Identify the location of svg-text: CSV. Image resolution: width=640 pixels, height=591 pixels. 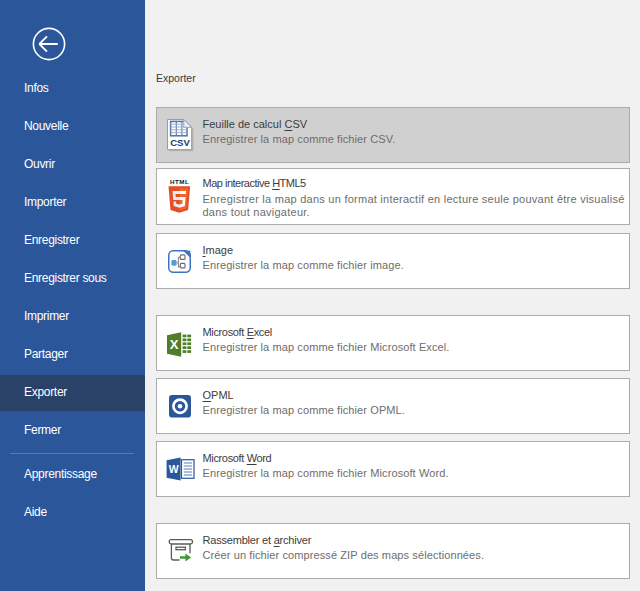
(180, 142).